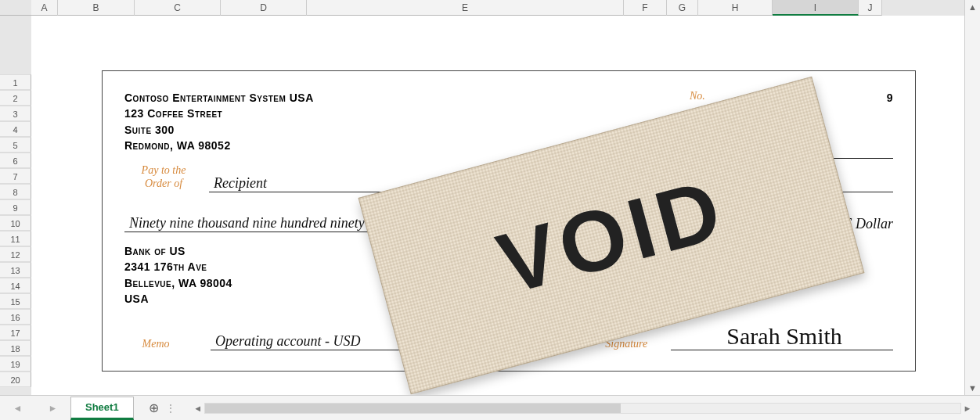  What do you see at coordinates (164, 171) in the screenshot?
I see `payto-label-line1: Pay to the` at bounding box center [164, 171].